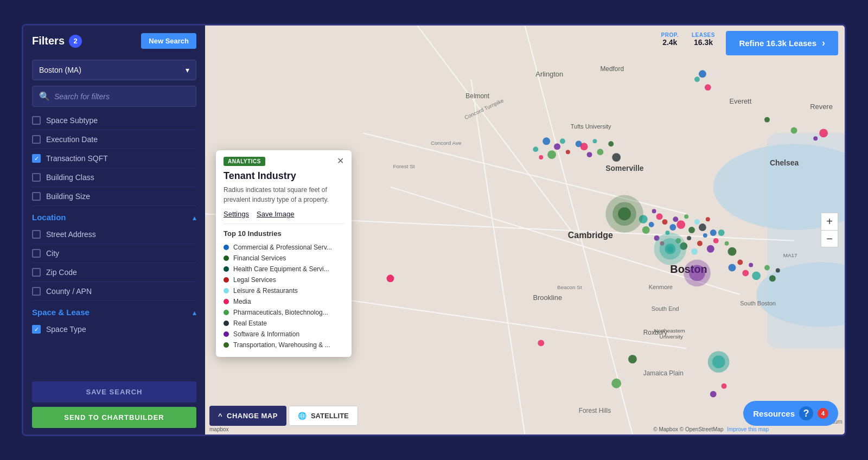 The height and width of the screenshot is (460, 868). What do you see at coordinates (323, 416) in the screenshot?
I see `satellite-button: 🌐 SATELLITE` at bounding box center [323, 416].